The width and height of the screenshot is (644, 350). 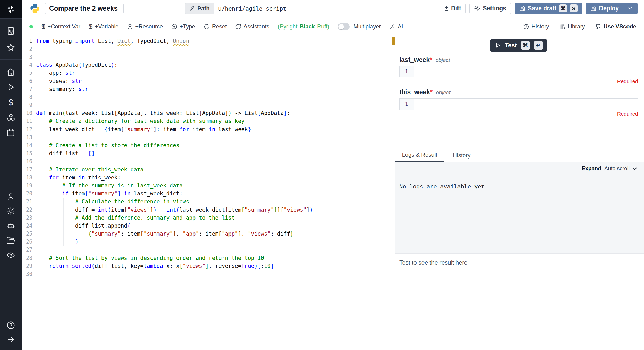 What do you see at coordinates (526, 27) in the screenshot?
I see `history-clock-icon` at bounding box center [526, 27].